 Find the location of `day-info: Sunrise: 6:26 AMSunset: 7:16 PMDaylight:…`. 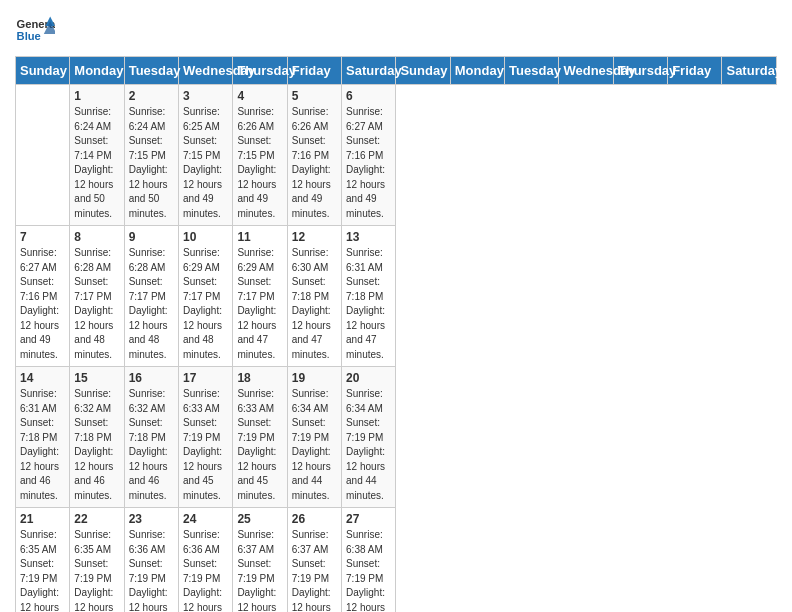

day-info: Sunrise: 6:26 AMSunset: 7:16 PMDaylight:… is located at coordinates (314, 163).